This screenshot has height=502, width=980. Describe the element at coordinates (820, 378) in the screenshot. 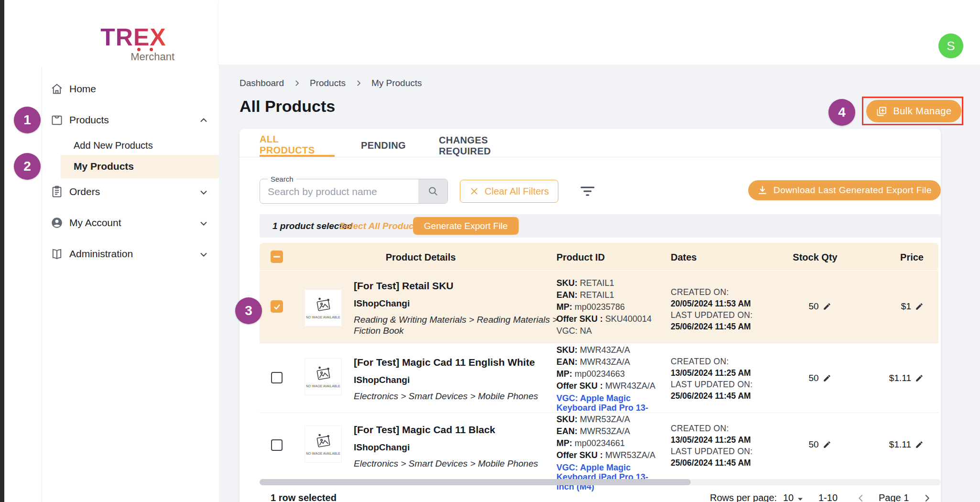

I see `stock-qty-cell: 50` at that location.